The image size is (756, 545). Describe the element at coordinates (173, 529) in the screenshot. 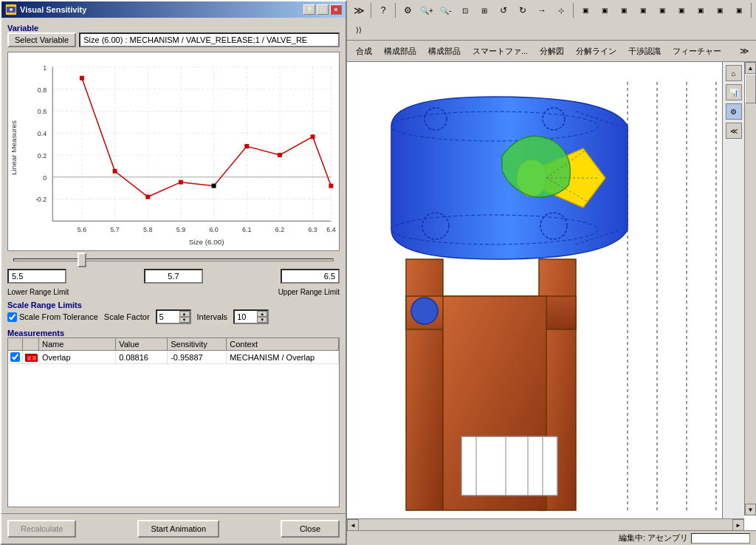

I see `dialog-footer: Recalculate Start Animation Close` at that location.